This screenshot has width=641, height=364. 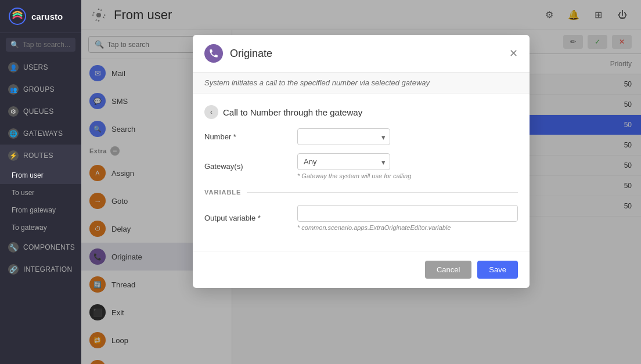 What do you see at coordinates (214, 53) in the screenshot?
I see `modal-icon` at bounding box center [214, 53].